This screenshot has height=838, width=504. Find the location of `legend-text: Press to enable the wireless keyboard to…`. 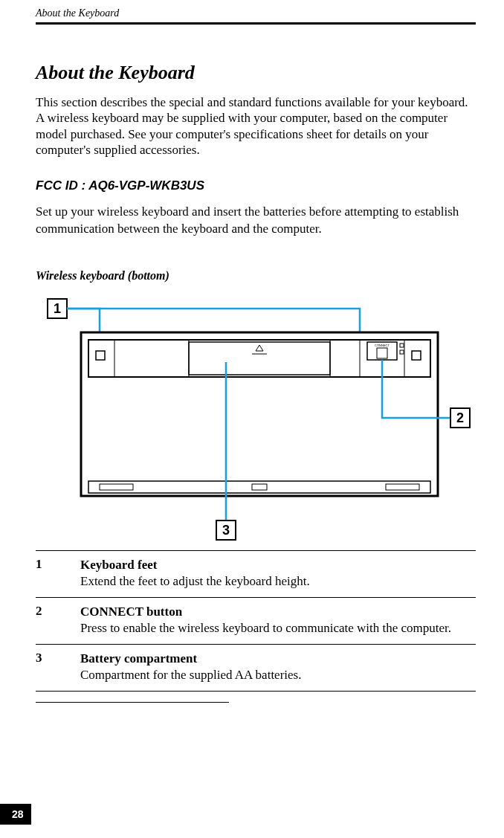

legend-text: Press to enable the wireless keyboard to… is located at coordinates (266, 628).